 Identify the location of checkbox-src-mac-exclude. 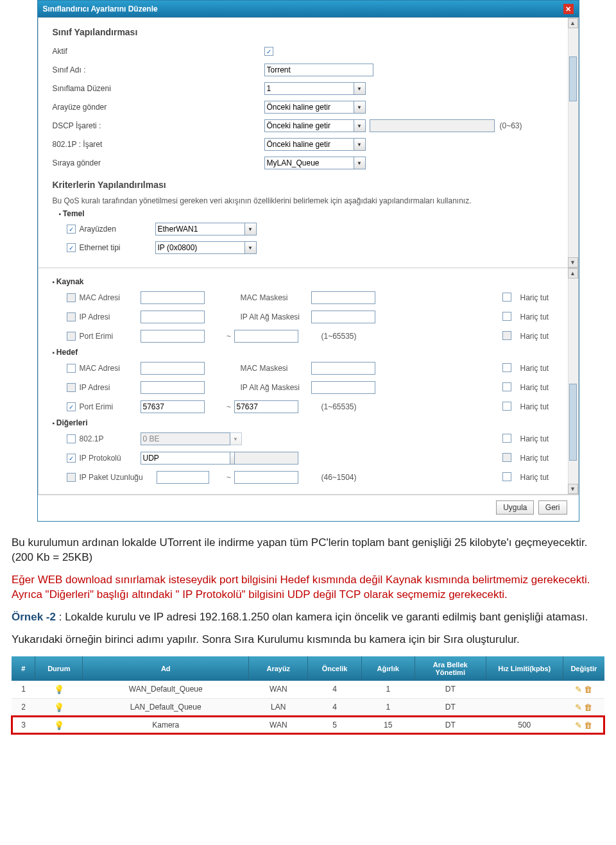
(507, 297).